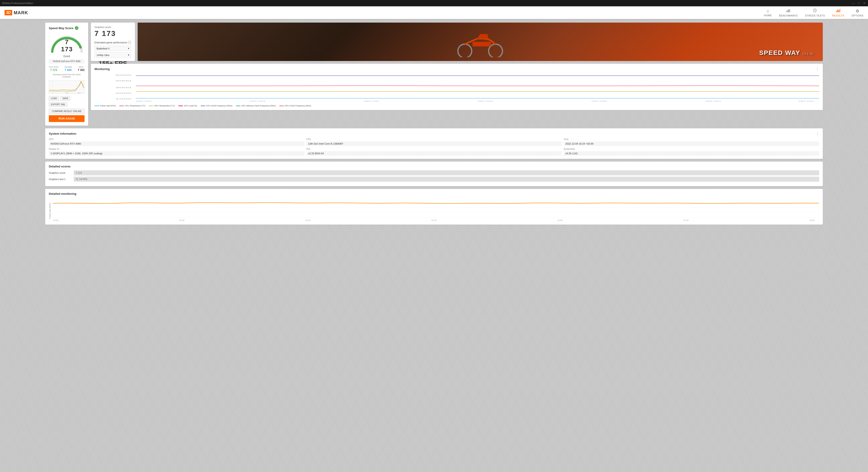  I want to click on maximize-button: □, so click(859, 3).